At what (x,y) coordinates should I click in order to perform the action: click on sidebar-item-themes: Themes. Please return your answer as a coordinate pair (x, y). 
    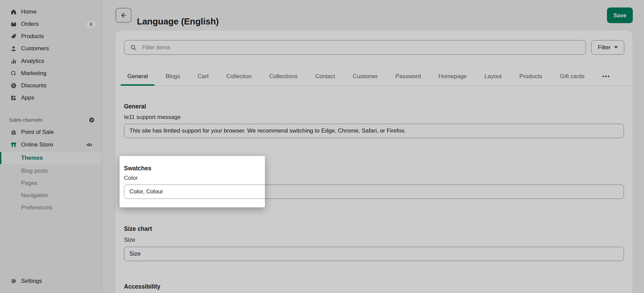
    Looking at the image, I should click on (51, 158).